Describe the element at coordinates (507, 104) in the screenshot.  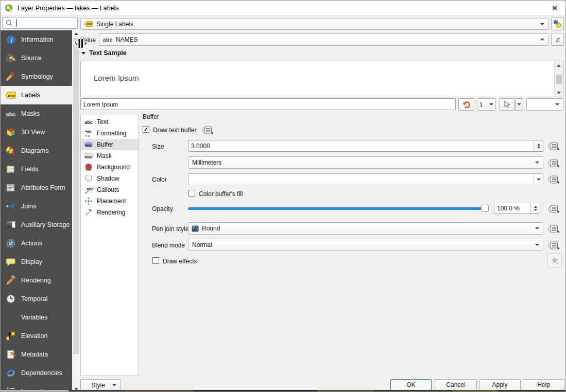
I see `preview-background-button` at that location.